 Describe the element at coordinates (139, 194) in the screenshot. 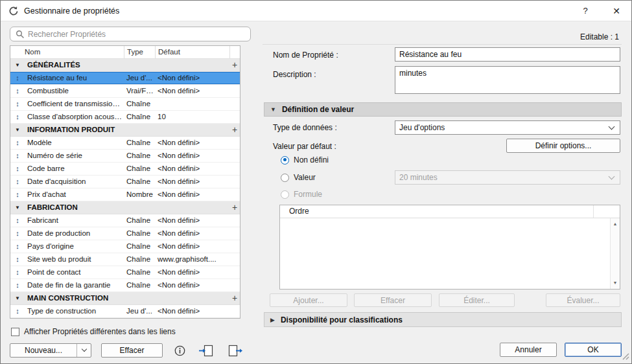

I see `property-type: Nombre` at that location.